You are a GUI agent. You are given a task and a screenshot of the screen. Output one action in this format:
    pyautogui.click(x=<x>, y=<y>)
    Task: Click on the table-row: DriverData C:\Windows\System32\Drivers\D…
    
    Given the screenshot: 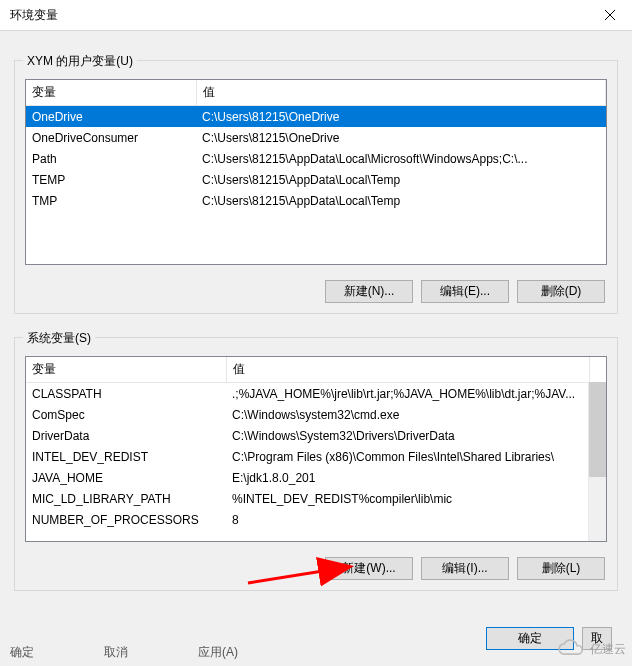 What is the action you would take?
    pyautogui.click(x=316, y=436)
    